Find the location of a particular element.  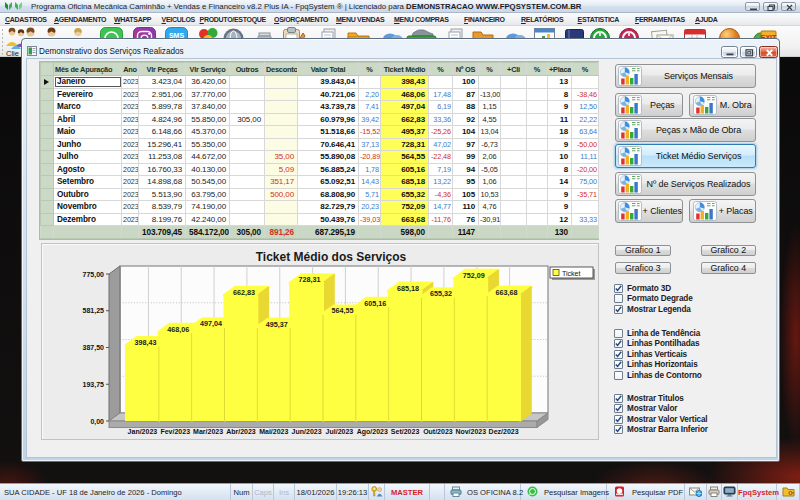

grid-cell: 15.296,41 is located at coordinates (162, 144).